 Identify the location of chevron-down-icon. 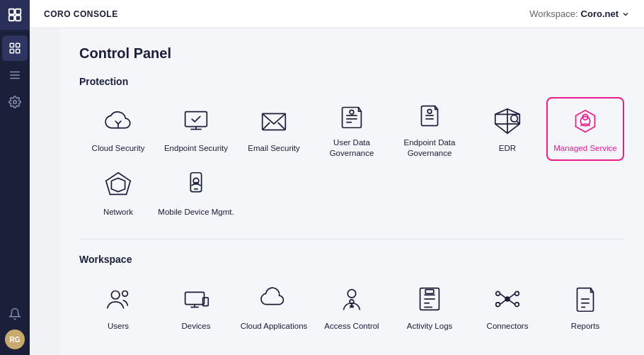
(626, 14).